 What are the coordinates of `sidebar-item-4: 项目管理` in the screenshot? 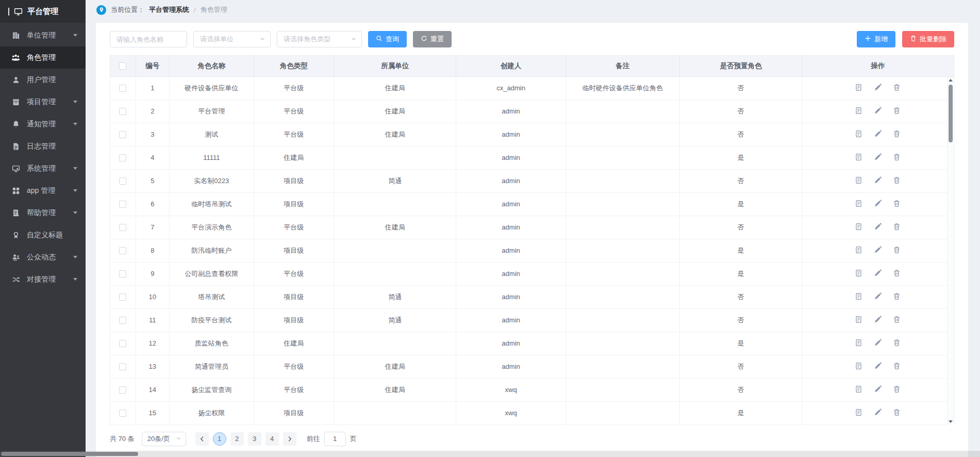 It's located at (43, 102).